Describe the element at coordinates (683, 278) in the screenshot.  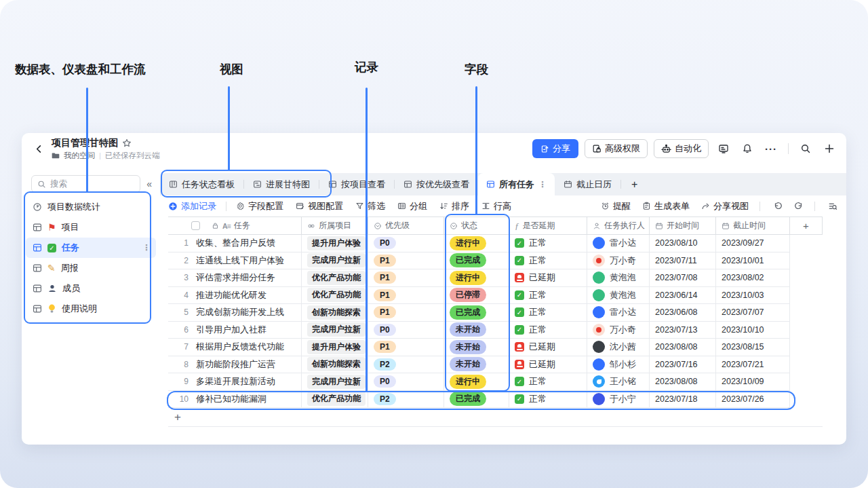
I see `start-date-cell: 2023/07/08` at that location.